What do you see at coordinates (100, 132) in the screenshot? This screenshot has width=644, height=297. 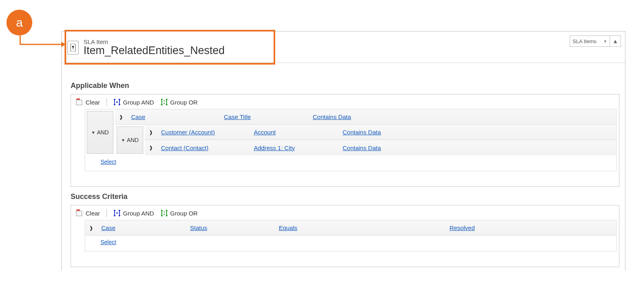 I see `outer-and-block: ▼ AND` at bounding box center [100, 132].